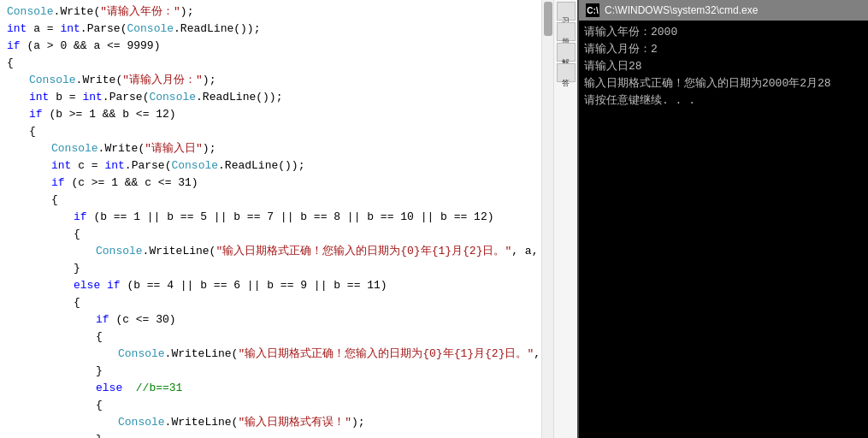 This screenshot has height=438, width=868. What do you see at coordinates (593, 10) in the screenshot?
I see `cmd-icon: C:\` at bounding box center [593, 10].